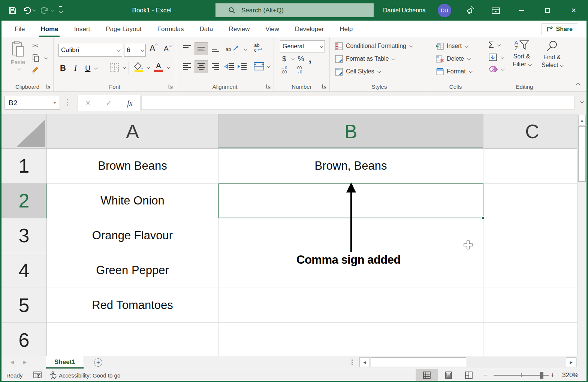 This screenshot has width=588, height=382. Describe the element at coordinates (12, 10) in the screenshot. I see `save-icon` at that location.